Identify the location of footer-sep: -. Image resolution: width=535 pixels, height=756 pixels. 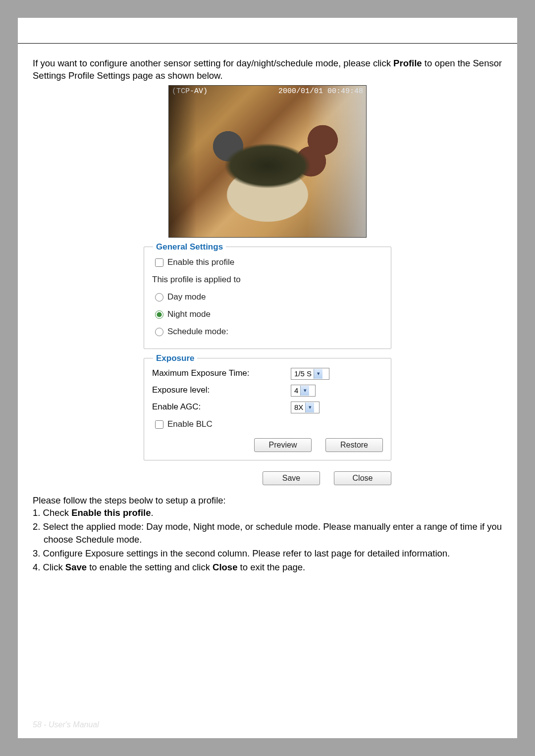
(45, 725).